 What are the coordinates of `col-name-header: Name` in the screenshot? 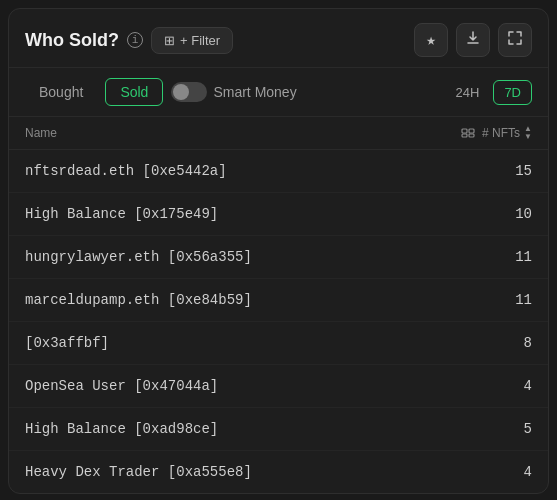 It's located at (243, 133).